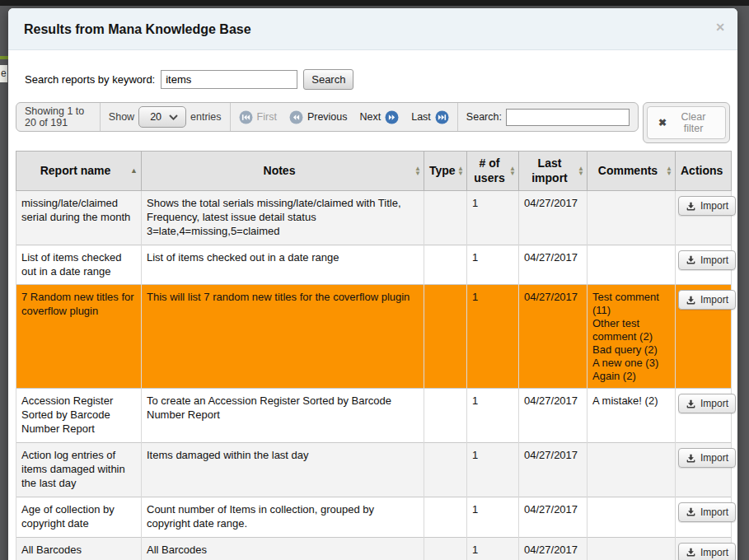 Image resolution: width=749 pixels, height=560 pixels. What do you see at coordinates (372, 30) in the screenshot?
I see `modal-header: Results from Mana Knowledge Base ✕` at bounding box center [372, 30].